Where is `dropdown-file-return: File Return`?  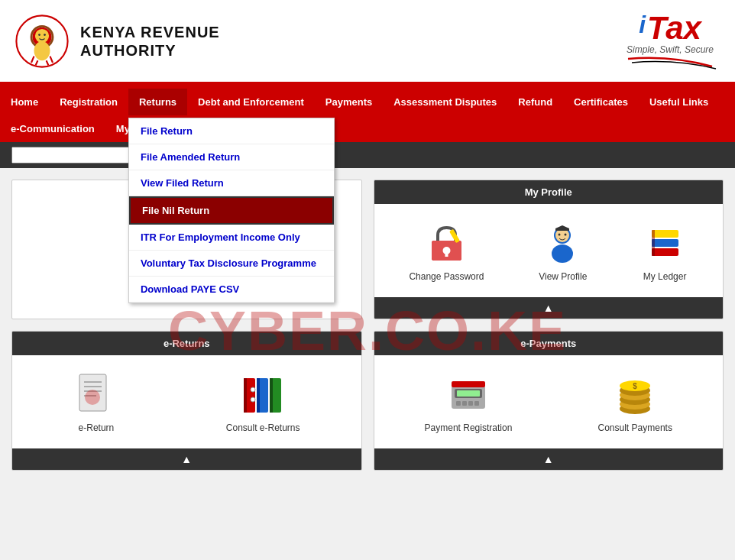
dropdown-file-return: File Return is located at coordinates (232, 131).